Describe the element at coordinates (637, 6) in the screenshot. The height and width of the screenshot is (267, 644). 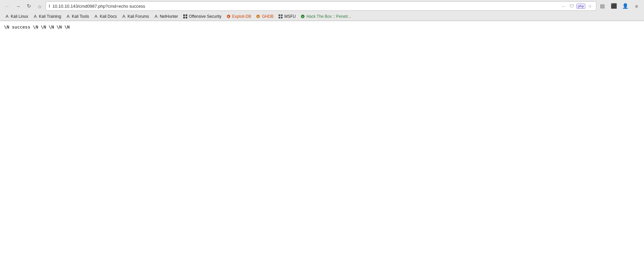
I see `menu-button: ≡` at that location.